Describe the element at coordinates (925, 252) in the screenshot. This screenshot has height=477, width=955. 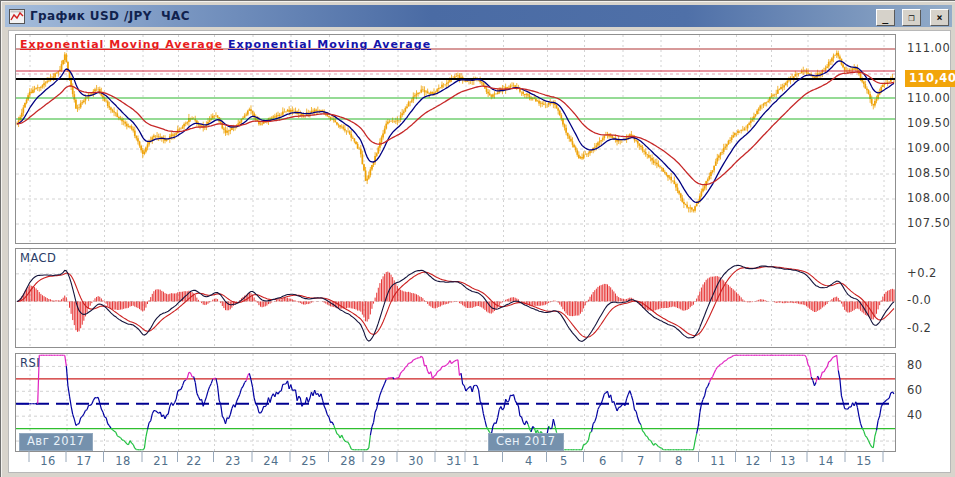
I see `price-axis: 111.00110.00109.50109.00108.50108.00107.…` at that location.